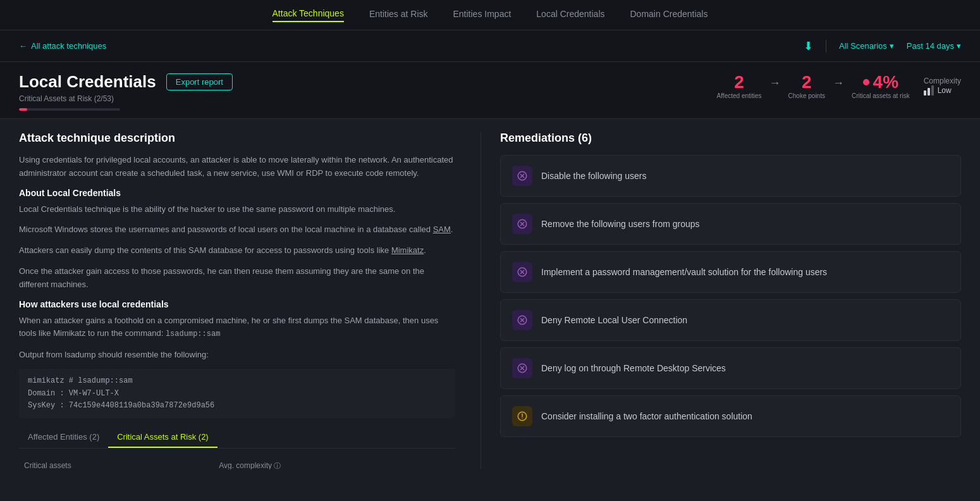 The image size is (980, 501). What do you see at coordinates (634, 368) in the screenshot?
I see `remediation-label-5: Deny log on through Remote Desktop Servi…` at bounding box center [634, 368].